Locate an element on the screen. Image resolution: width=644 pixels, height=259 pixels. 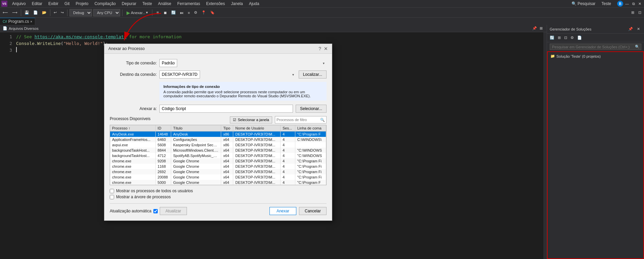
toolbar-btn-8: 🔖 is located at coordinates (212, 13).